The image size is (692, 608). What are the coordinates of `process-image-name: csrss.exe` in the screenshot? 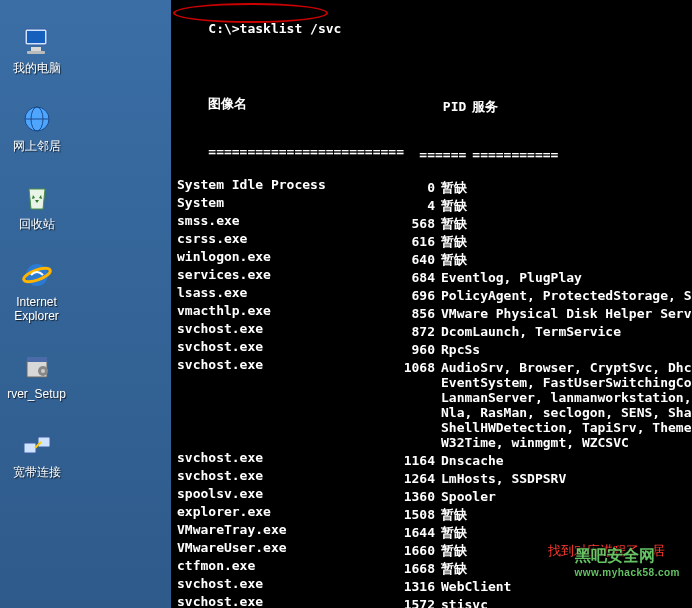 It's located at (282, 238).